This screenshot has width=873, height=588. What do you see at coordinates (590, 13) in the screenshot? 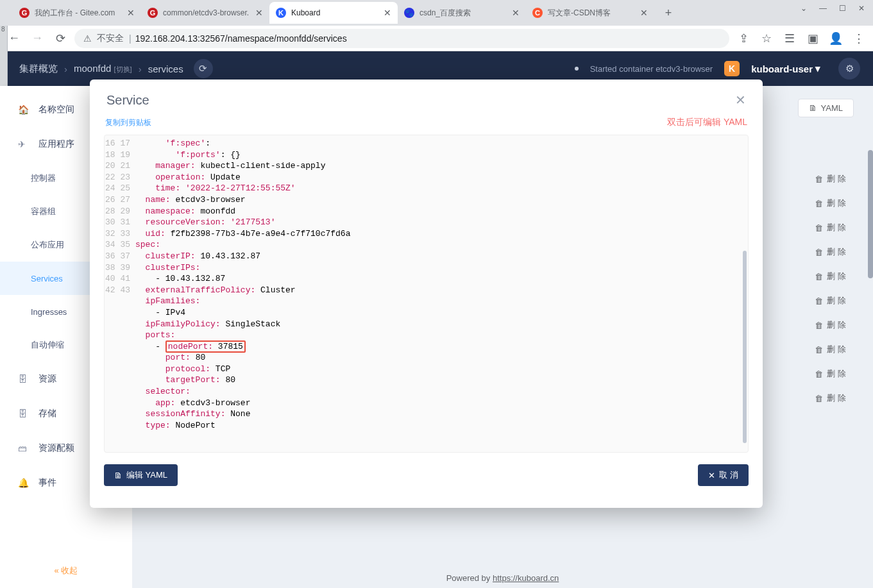
I see `browser-tab: C写文章-CSDN博客✕` at bounding box center [590, 13].